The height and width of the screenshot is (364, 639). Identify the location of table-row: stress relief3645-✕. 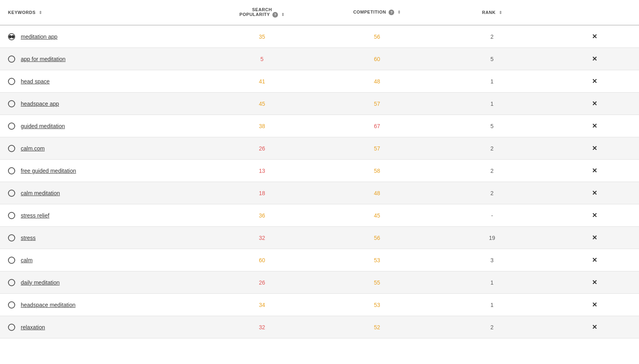
(320, 216).